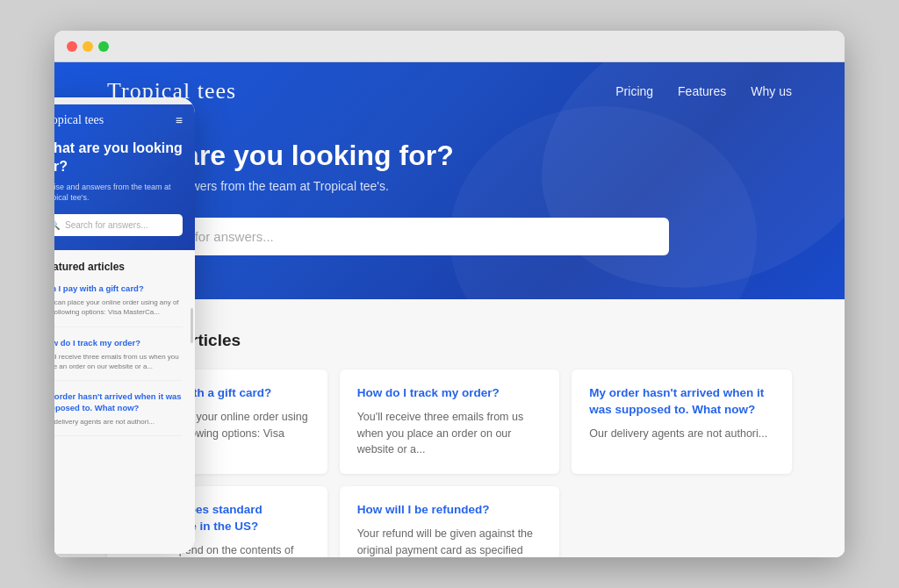 The image size is (899, 588). Describe the element at coordinates (106, 225) in the screenshot. I see `mobile-search-placeholder: Search for answers...` at that location.